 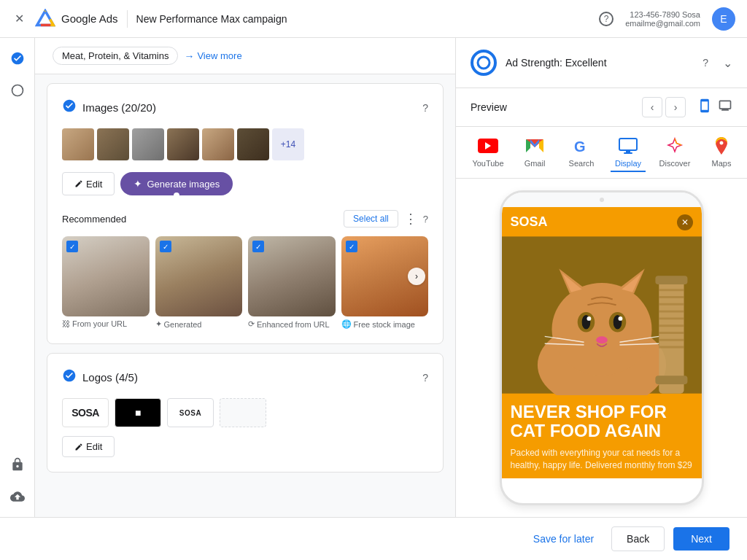 What do you see at coordinates (488, 146) in the screenshot?
I see `youtube-icon` at bounding box center [488, 146].